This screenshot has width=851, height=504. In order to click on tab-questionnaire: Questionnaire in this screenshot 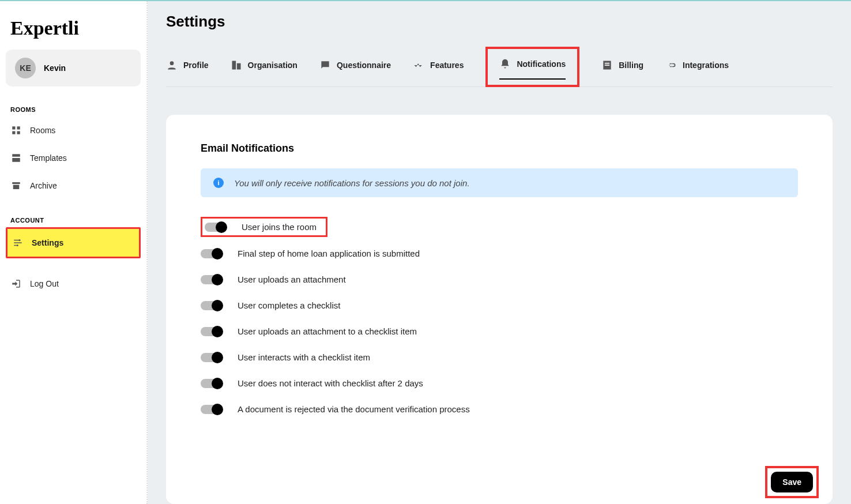, I will do `click(355, 67)`.